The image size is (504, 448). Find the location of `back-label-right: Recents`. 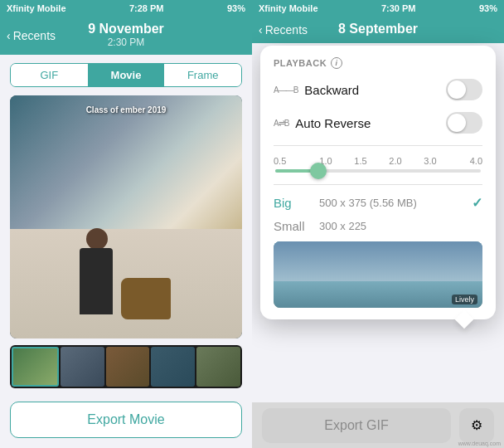

back-label-right: Recents is located at coordinates (287, 30).